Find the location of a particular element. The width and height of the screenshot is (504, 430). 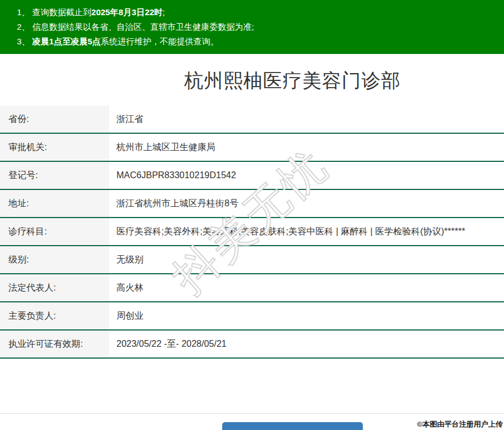

row-label: 级别: is located at coordinates (55, 260).